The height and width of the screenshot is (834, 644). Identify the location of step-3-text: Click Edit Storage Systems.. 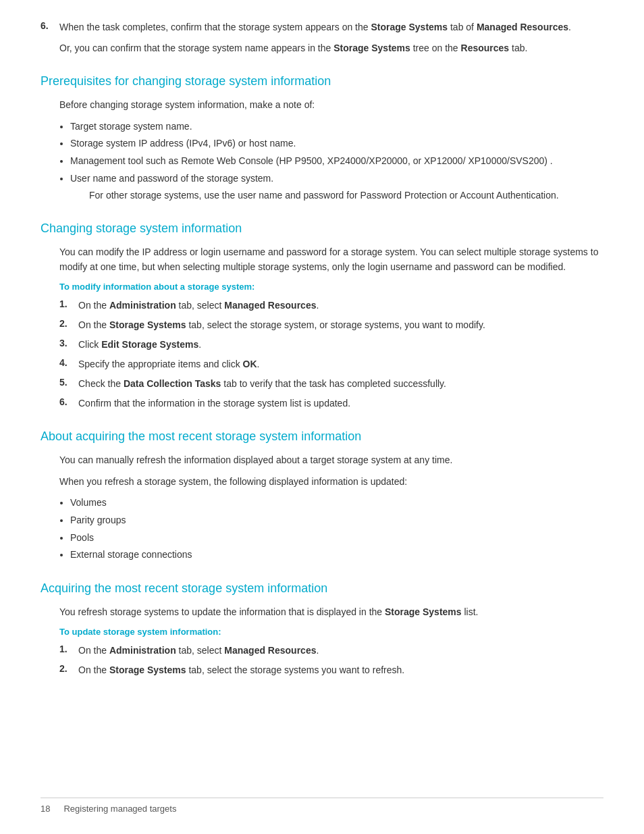
(341, 344).